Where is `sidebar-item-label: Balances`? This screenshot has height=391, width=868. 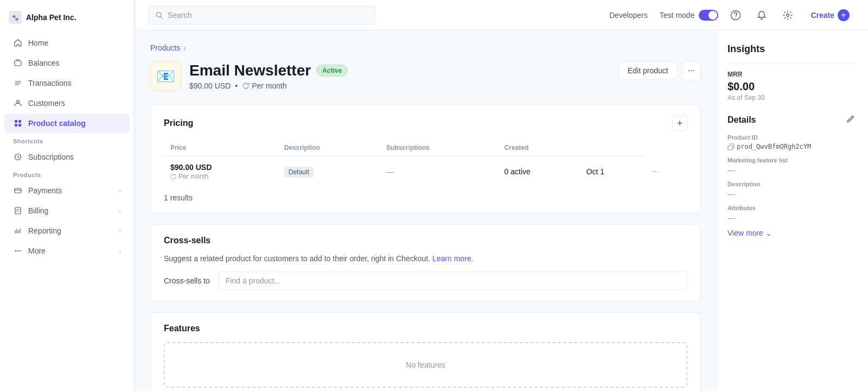
sidebar-item-label: Balances is located at coordinates (44, 63).